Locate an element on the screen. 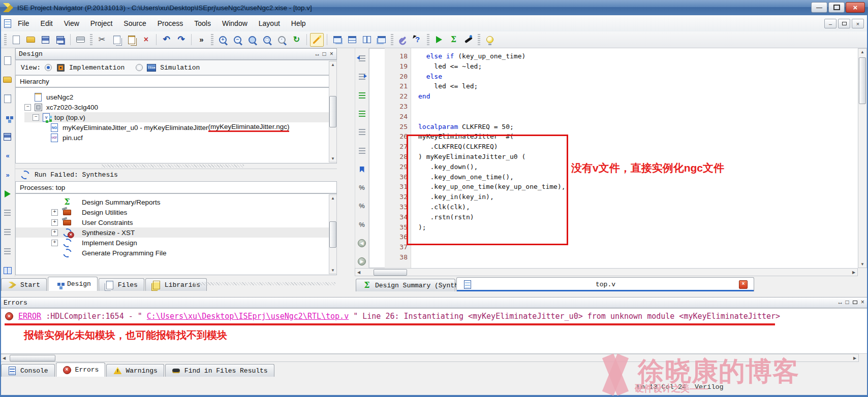 Image resolution: width=868 pixels, height=397 pixels. tab-find-in-files-results: Find in Files Results is located at coordinates (220, 371).